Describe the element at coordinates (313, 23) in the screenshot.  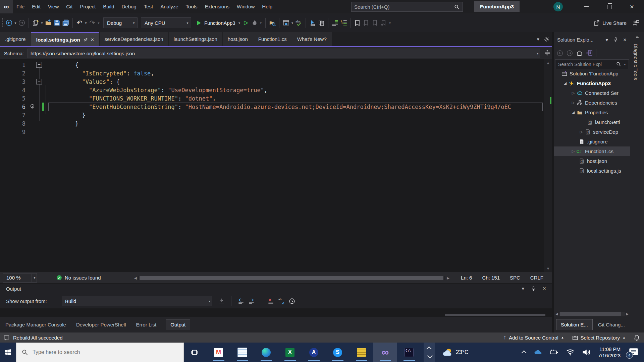
I see `select-tool-icon` at that location.